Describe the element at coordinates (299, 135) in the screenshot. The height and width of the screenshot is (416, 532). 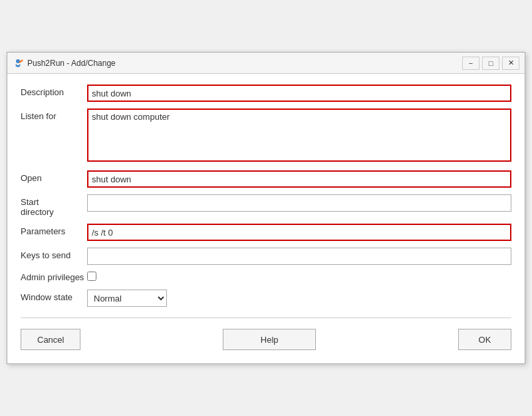
I see `listen-for-input: shut down computer` at that location.